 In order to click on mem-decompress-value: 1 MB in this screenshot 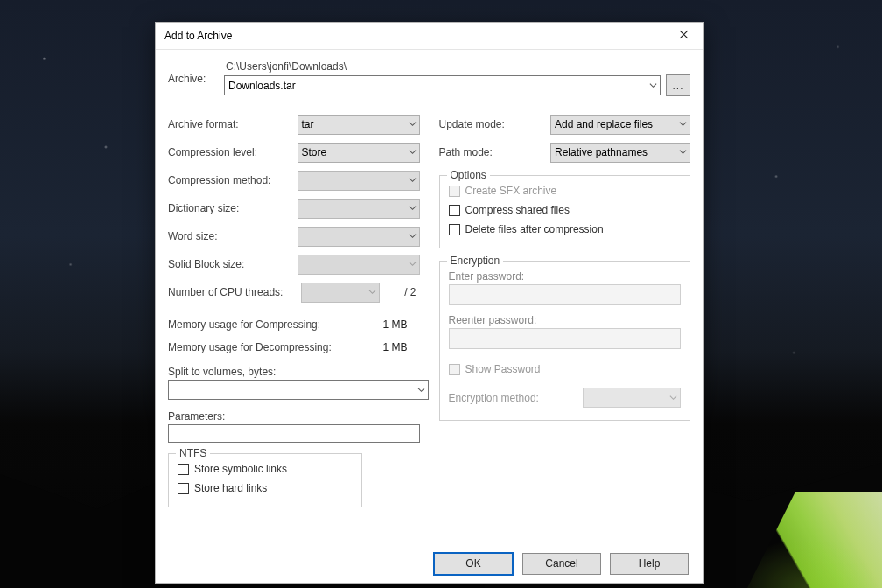, I will do `click(401, 347)`.